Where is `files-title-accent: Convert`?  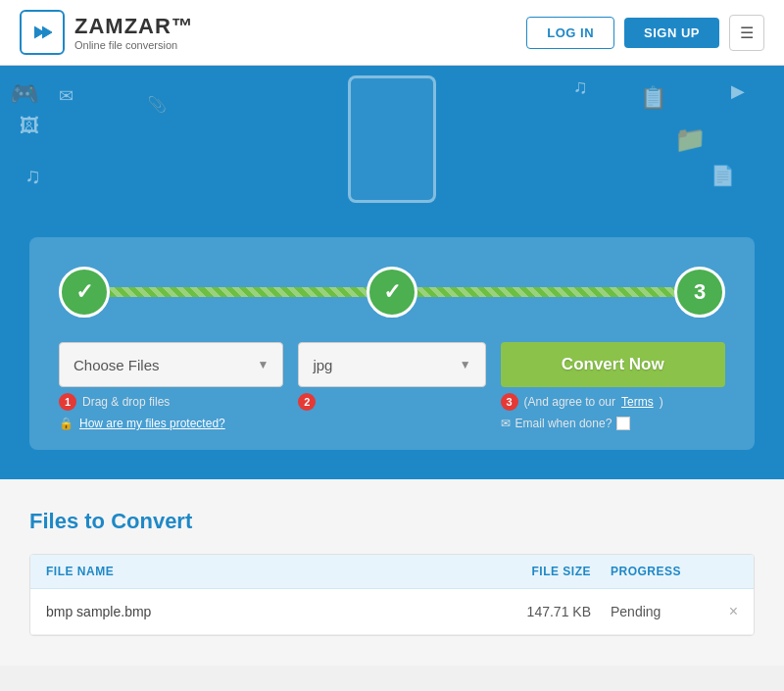 files-title-accent: Convert is located at coordinates (151, 521).